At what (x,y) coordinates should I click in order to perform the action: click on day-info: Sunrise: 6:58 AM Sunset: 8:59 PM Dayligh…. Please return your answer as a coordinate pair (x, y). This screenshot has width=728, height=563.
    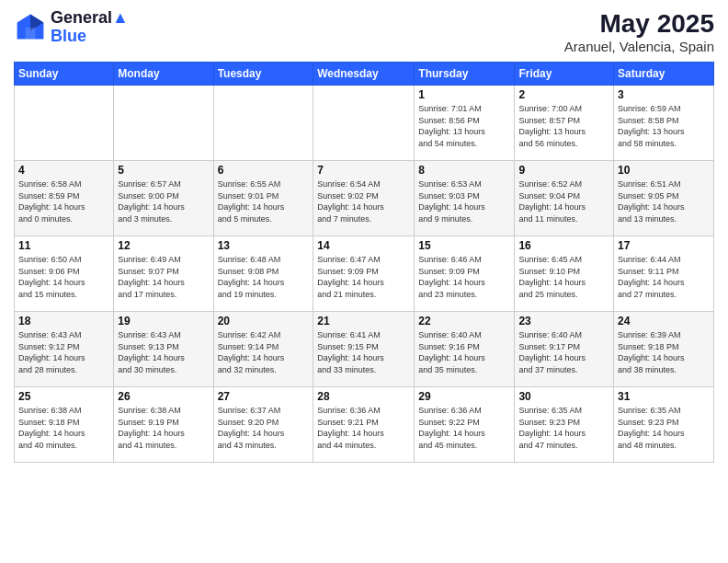
    Looking at the image, I should click on (64, 201).